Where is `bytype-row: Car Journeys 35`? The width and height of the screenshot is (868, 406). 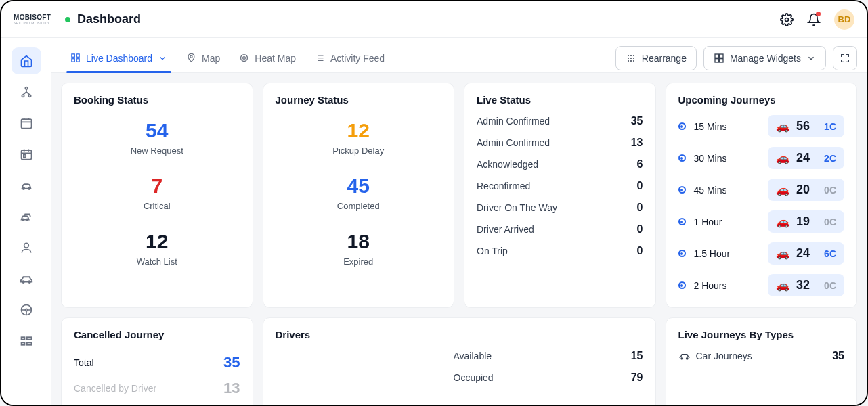 bytype-row: Car Journeys 35 is located at coordinates (762, 356).